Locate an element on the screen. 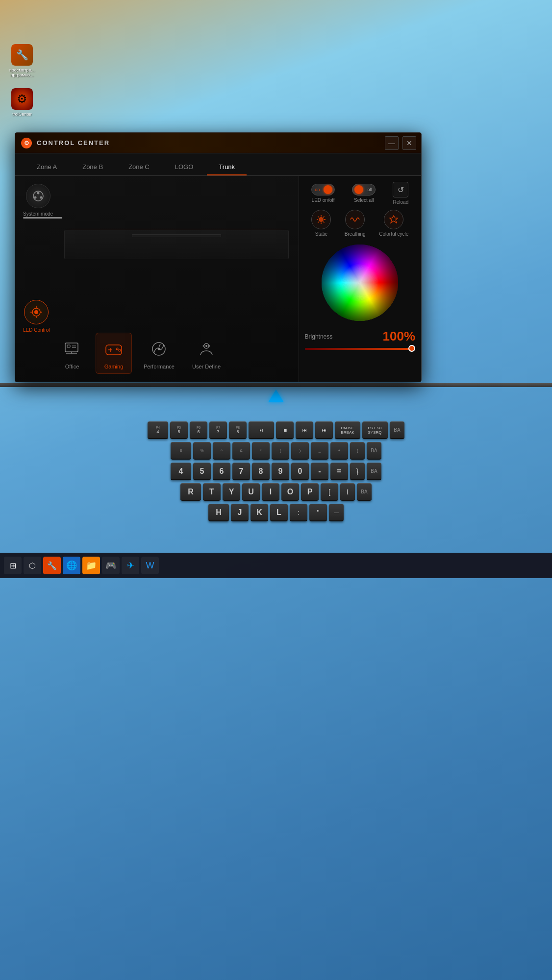  key-y: Y is located at coordinates (231, 492).